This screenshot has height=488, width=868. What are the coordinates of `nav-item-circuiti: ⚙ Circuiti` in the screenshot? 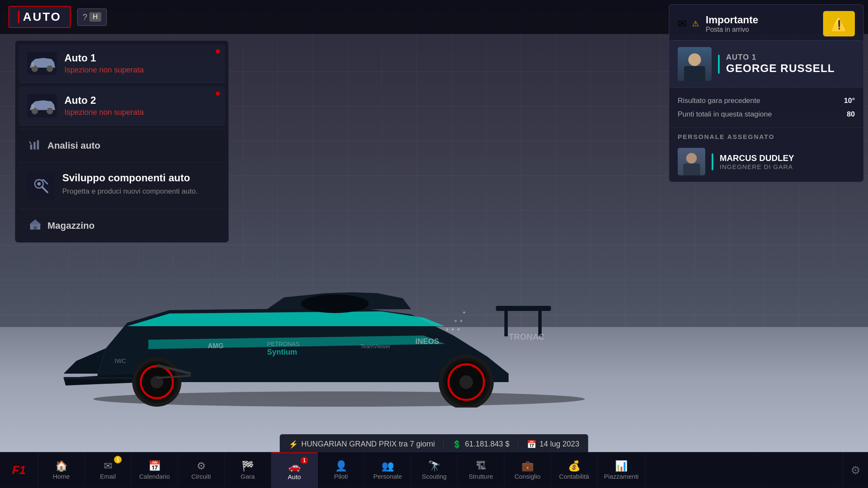 It's located at (201, 470).